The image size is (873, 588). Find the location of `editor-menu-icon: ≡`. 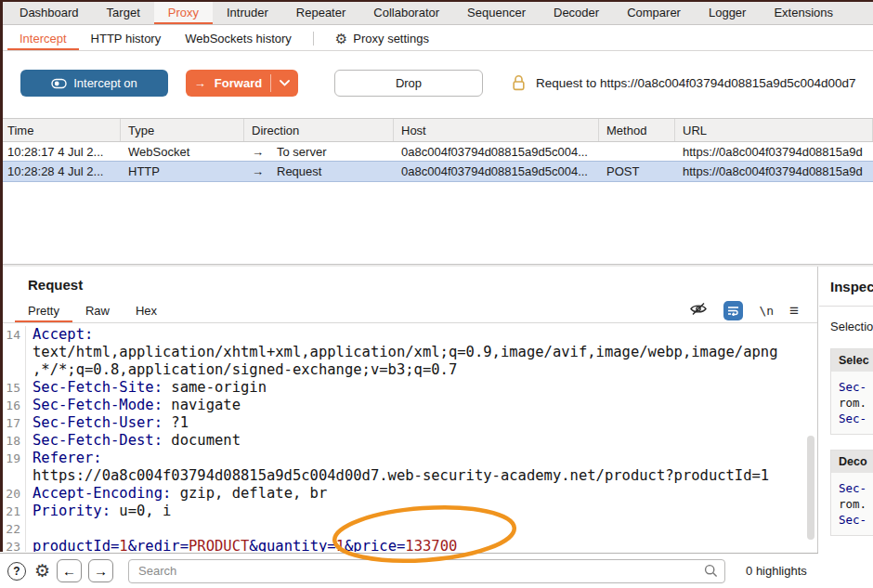

editor-menu-icon: ≡ is located at coordinates (794, 310).